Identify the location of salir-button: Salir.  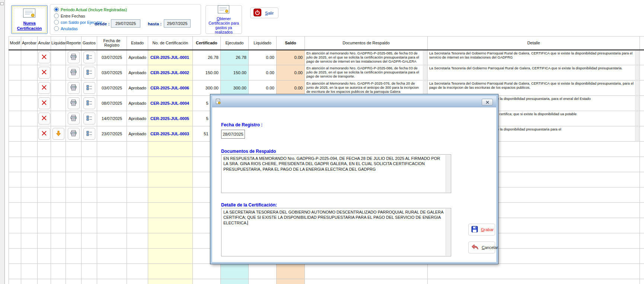
(264, 13).